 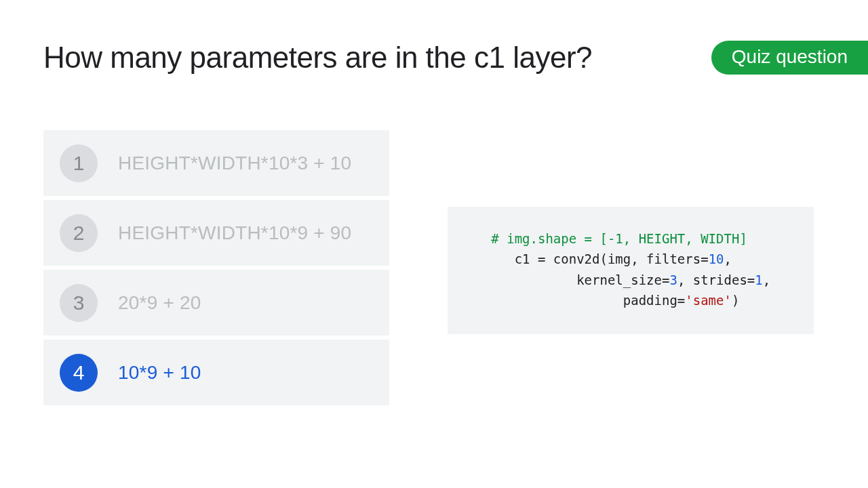 What do you see at coordinates (159, 373) in the screenshot?
I see `option-text: 10*9 + 10` at bounding box center [159, 373].